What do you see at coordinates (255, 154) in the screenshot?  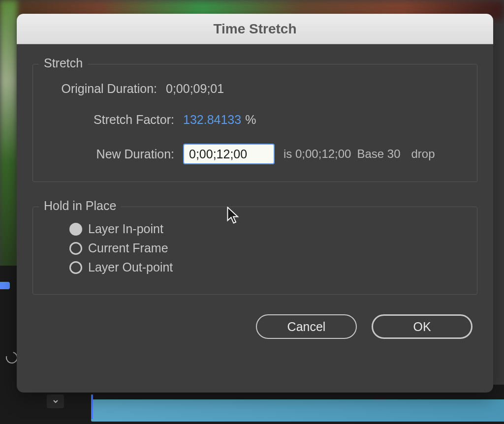 I see `new-duration-row: New Duration: is 0;00;12;00 Base 30 drop` at bounding box center [255, 154].